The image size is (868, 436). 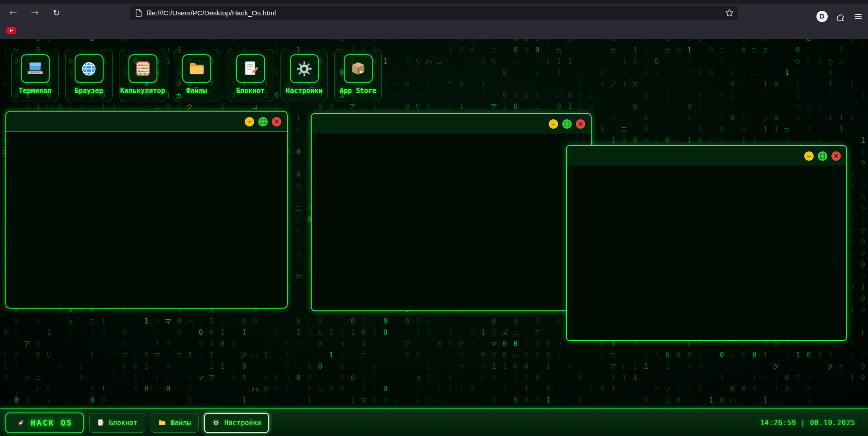 What do you see at coordinates (304, 91) in the screenshot?
I see `icon-label: Настройки` at bounding box center [304, 91].